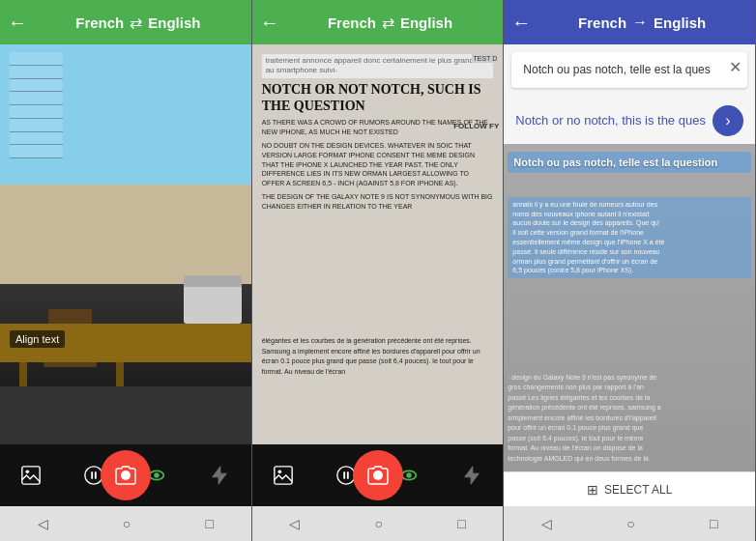  Describe the element at coordinates (629, 419) in the screenshot. I see `bottom-text-area: · design du Galaxy Note 9 n'est pas syno…` at that location.